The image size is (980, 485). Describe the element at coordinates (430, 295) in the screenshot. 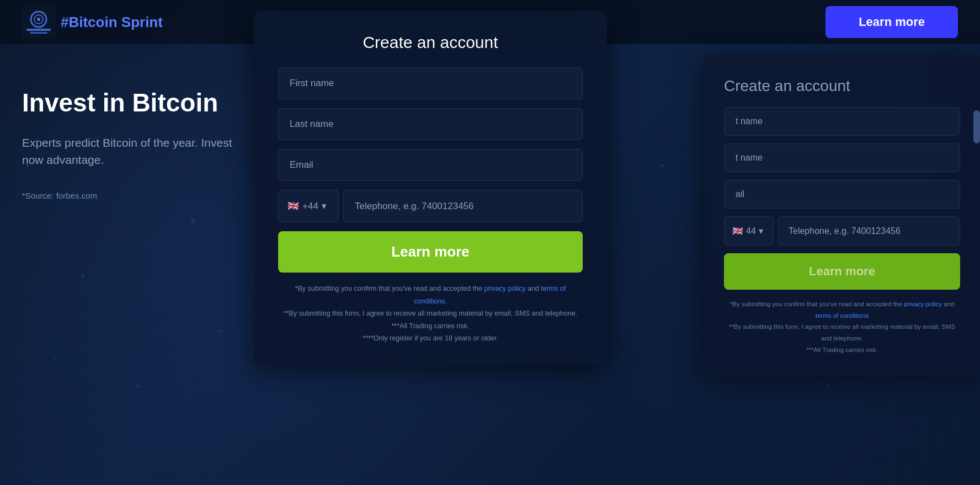

I see `disclaimer-line-1: *By submitting you confirm that you've r…` at that location.